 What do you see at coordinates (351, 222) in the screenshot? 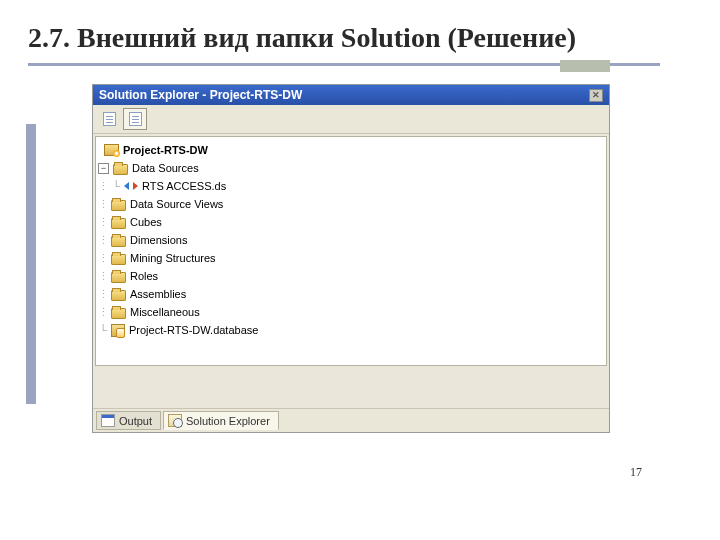
I see `tree-node-cubes: ⋮ Cubes` at bounding box center [351, 222].